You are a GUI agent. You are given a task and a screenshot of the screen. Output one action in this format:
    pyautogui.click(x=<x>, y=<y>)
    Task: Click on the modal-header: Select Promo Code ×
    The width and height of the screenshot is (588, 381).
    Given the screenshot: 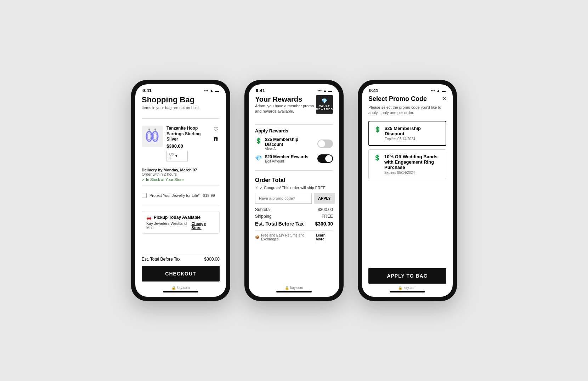 What is the action you would take?
    pyautogui.click(x=407, y=99)
    